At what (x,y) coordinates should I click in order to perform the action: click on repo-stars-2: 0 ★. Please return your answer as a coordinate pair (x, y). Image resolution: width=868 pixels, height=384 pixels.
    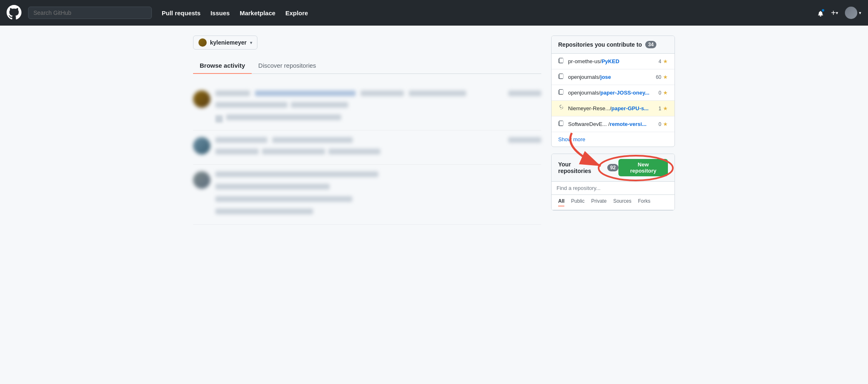
    Looking at the image, I should click on (663, 92).